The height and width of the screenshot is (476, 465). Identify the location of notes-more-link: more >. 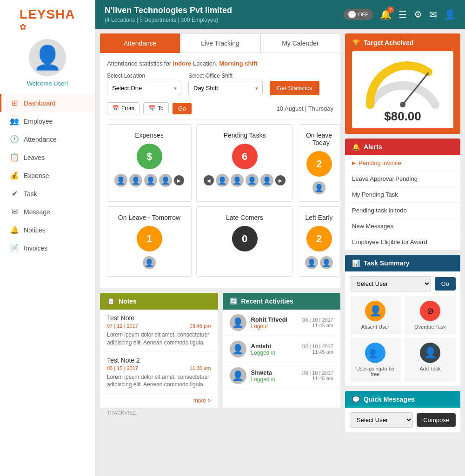
(159, 401).